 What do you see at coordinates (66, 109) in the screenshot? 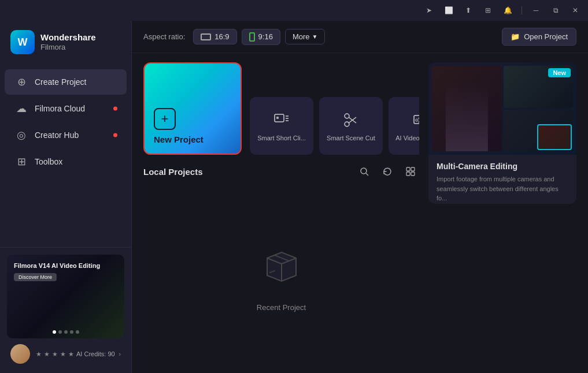
I see `sidebar-item-filmora-cloud: ☁ Filmora Cloud` at bounding box center [66, 109].